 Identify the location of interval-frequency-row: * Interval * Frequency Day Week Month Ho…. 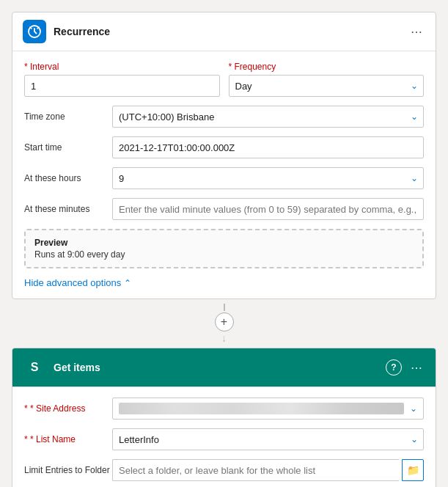
(224, 79).